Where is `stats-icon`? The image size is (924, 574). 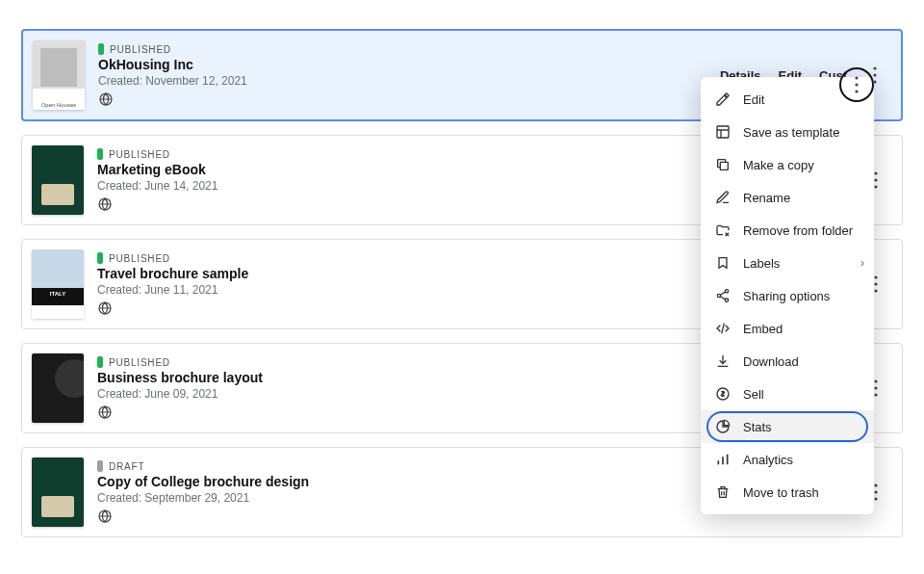 stats-icon is located at coordinates (723, 427).